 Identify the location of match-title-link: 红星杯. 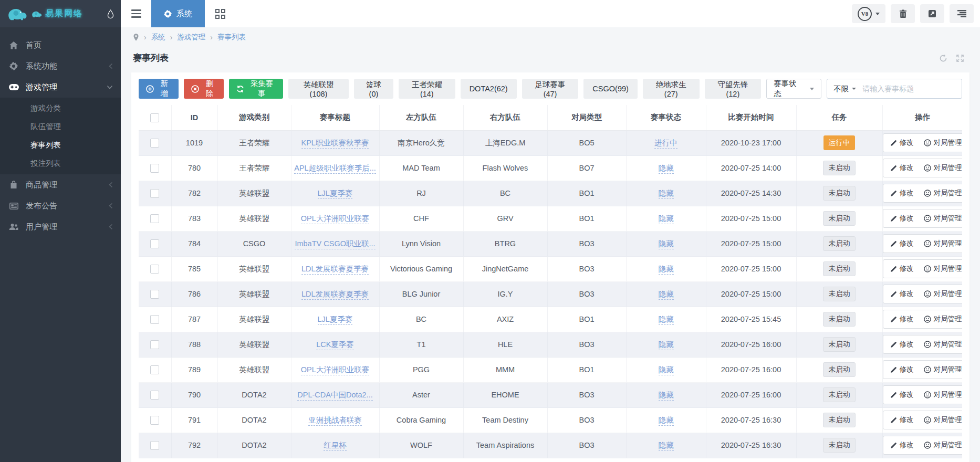
(335, 446).